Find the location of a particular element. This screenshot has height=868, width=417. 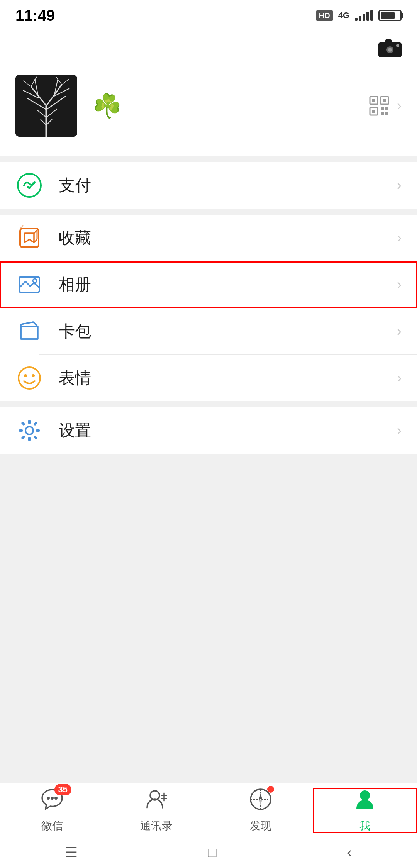

sticker-chevron-icon: › is located at coordinates (399, 378).